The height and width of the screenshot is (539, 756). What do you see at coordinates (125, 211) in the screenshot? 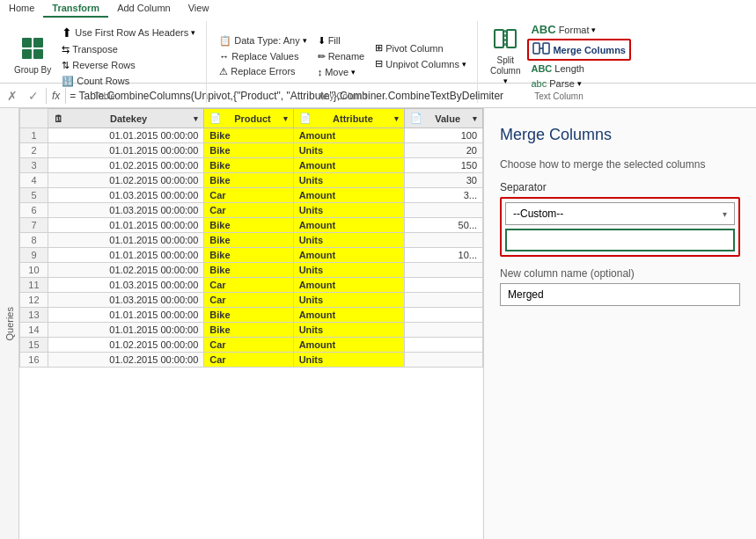
I see `cell-datekey-6: 01.03.2015 00:00:00` at bounding box center [125, 211].